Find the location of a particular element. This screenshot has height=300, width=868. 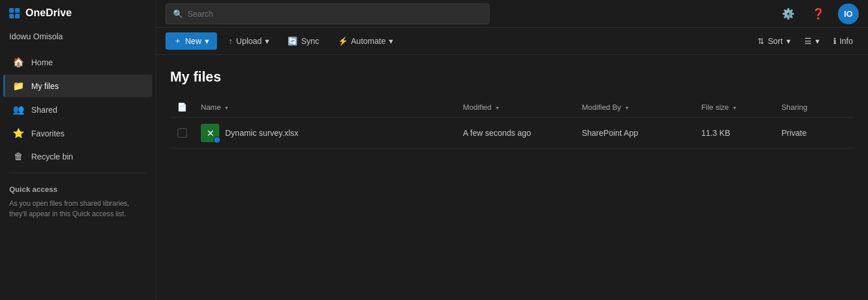

new-chevron-icon: ▾ is located at coordinates (207, 41).